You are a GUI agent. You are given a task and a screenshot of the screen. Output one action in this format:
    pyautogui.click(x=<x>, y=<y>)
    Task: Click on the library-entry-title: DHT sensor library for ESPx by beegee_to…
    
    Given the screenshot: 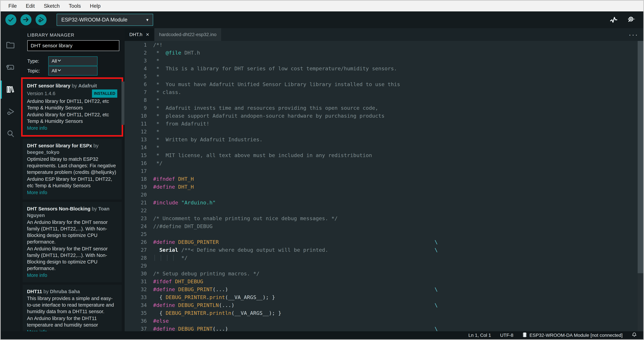 What is the action you would take?
    pyautogui.click(x=72, y=149)
    